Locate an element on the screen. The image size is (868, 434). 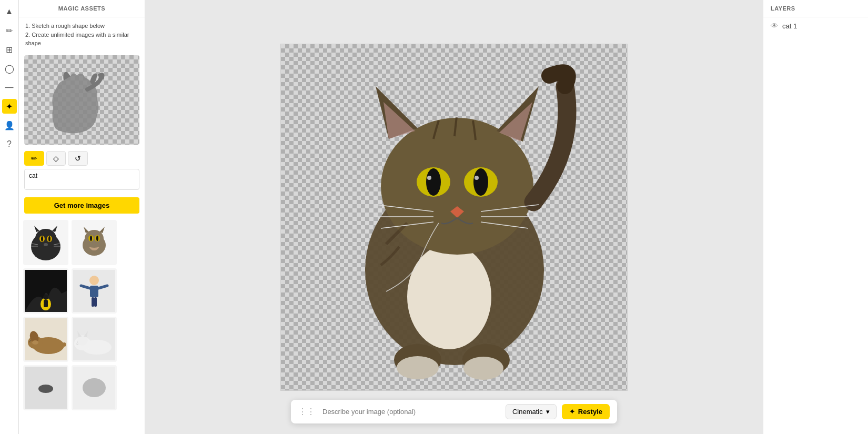
line-tool: — is located at coordinates (9, 87).